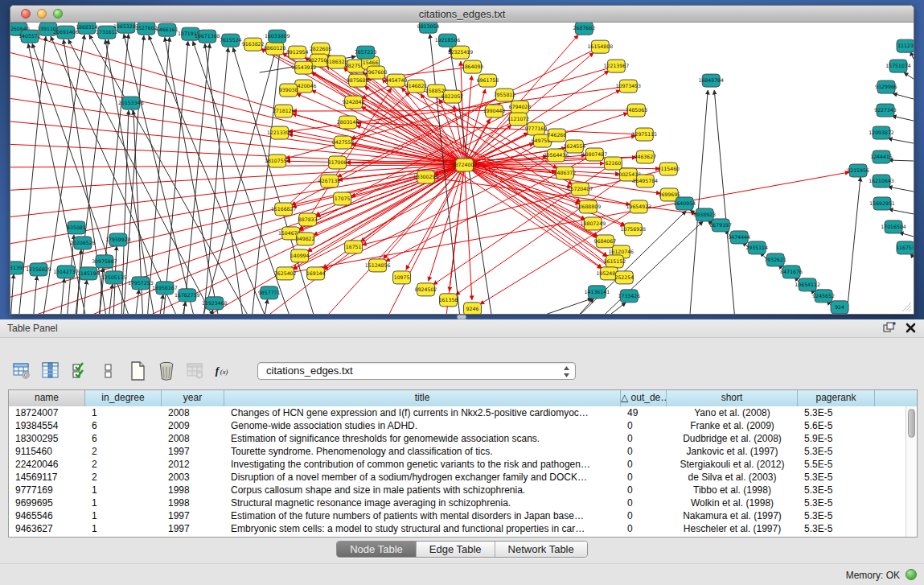 The width and height of the screenshot is (924, 585). What do you see at coordinates (732, 516) in the screenshot?
I see `cell-short: Nakamura et al. (1997)` at bounding box center [732, 516].